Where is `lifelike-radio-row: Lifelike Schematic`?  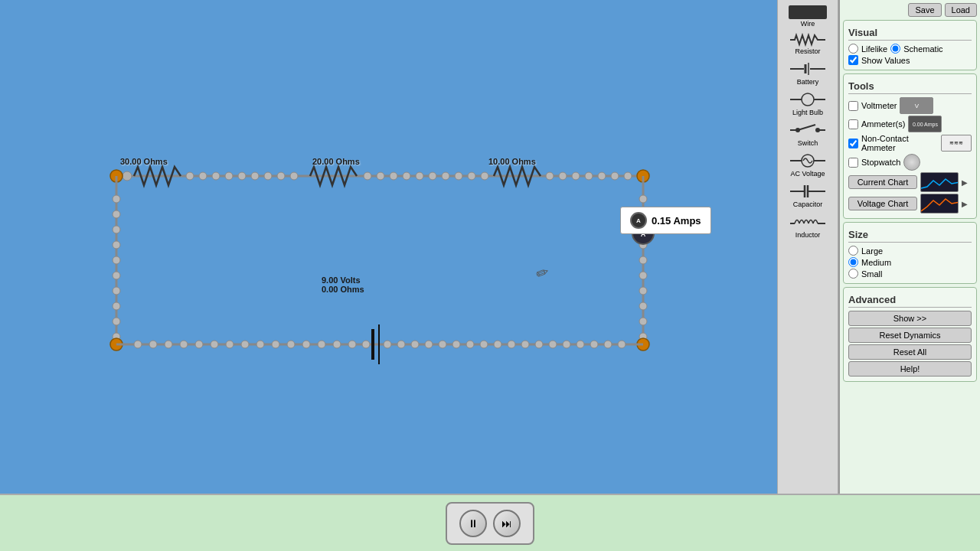 lifelike-radio-row: Lifelike Schematic is located at coordinates (910, 49).